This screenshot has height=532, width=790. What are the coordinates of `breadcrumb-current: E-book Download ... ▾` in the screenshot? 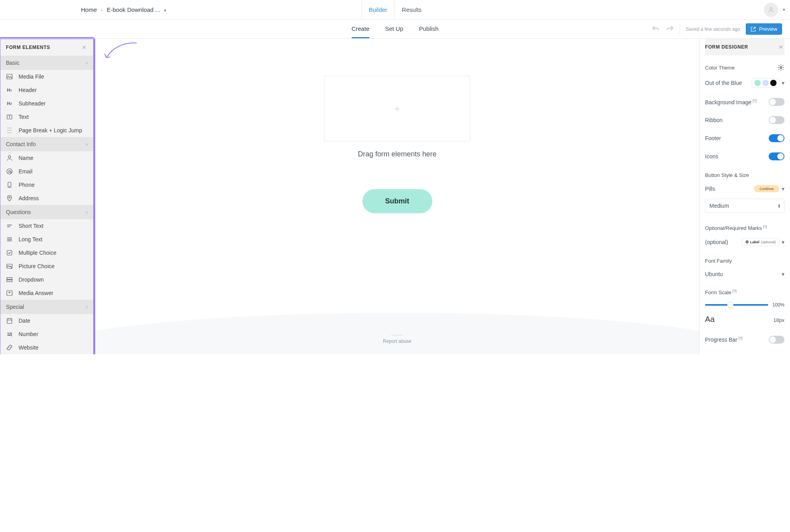 It's located at (137, 9).